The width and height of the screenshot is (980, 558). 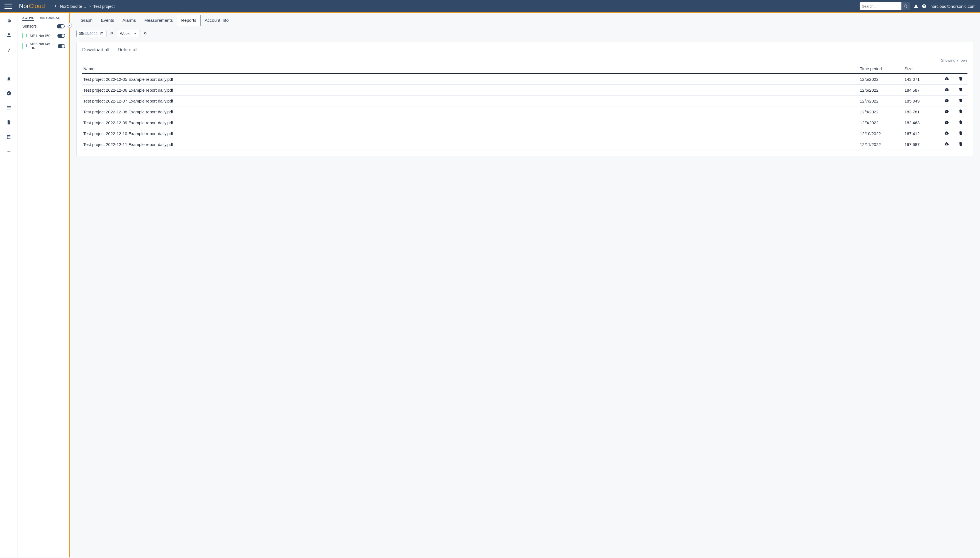 I want to click on list-icon, so click(x=9, y=108).